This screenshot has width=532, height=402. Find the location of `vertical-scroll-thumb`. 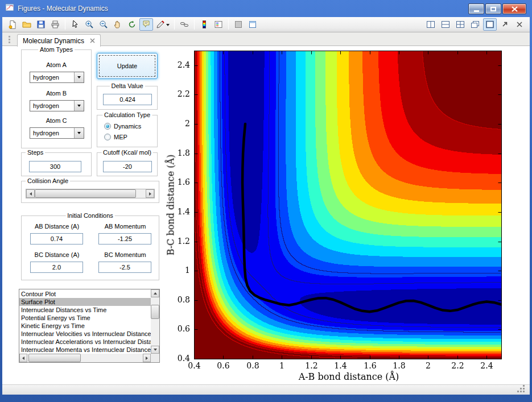

vertical-scroll-thumb is located at coordinates (155, 312).